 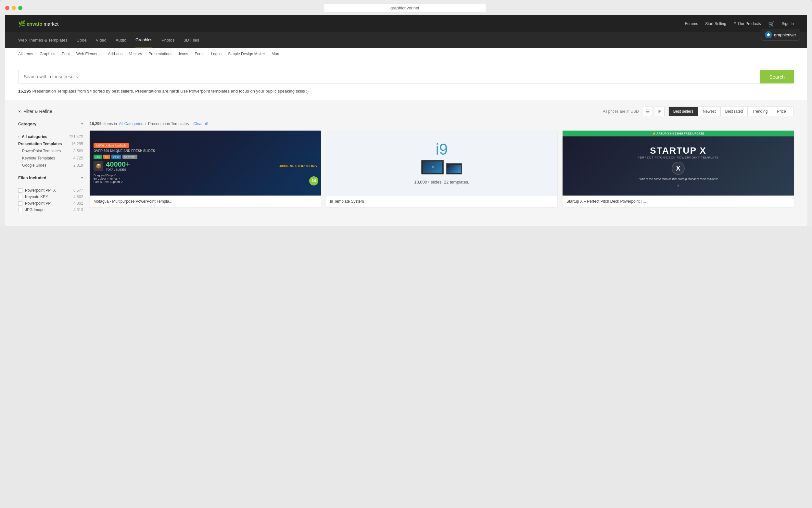 I want to click on startupx-thumbnail: ⚡ ARTUP X 6.0 | 2019 FREE UPDATE STARTUP…, so click(x=678, y=163).